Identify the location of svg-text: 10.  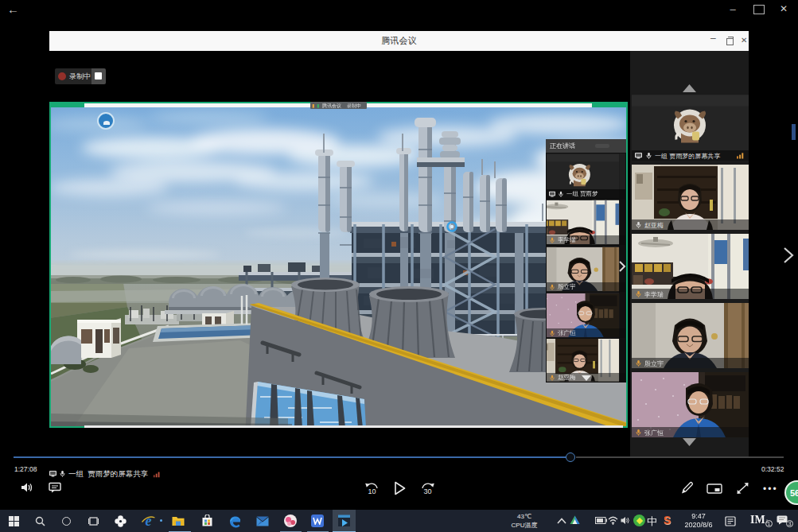
(372, 491).